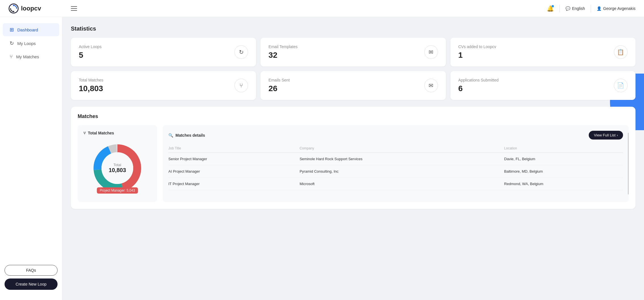  What do you see at coordinates (564, 184) in the screenshot?
I see `cell-location-2: Redmond, WA, Belgium` at bounding box center [564, 184].